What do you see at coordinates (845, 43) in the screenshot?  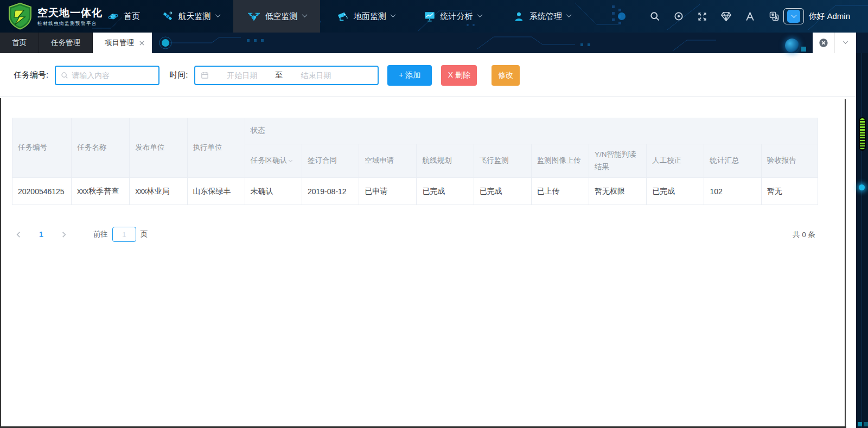 I see `tab-menu-chevron-icon` at bounding box center [845, 43].